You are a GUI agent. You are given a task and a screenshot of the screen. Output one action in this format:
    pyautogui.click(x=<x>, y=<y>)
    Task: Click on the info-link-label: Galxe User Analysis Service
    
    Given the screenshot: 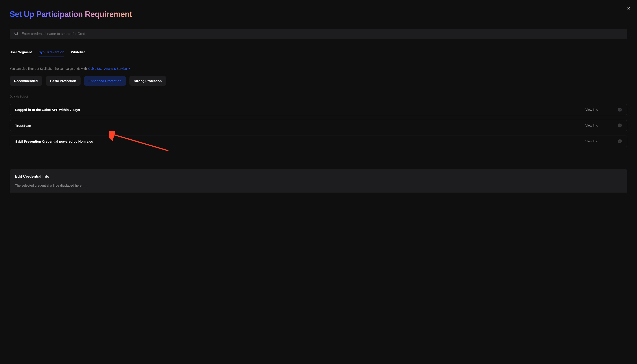 What is the action you would take?
    pyautogui.click(x=108, y=69)
    